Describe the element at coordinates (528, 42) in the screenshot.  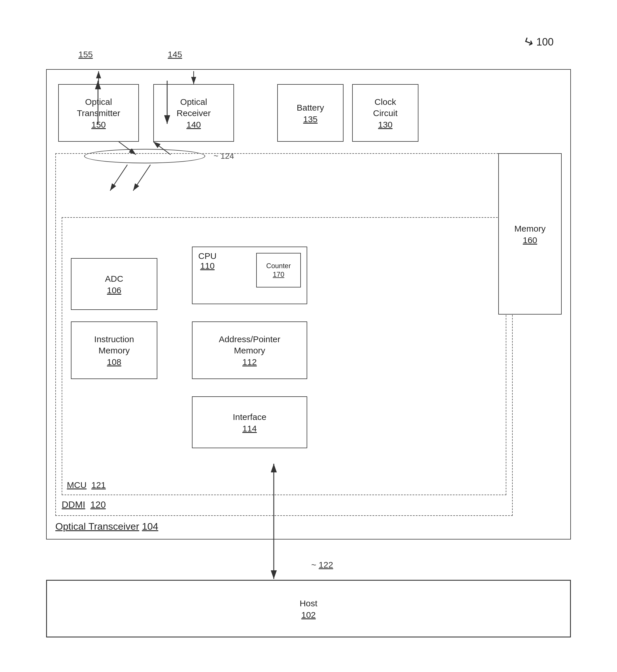
I see `arrow-icon: ↵` at that location.